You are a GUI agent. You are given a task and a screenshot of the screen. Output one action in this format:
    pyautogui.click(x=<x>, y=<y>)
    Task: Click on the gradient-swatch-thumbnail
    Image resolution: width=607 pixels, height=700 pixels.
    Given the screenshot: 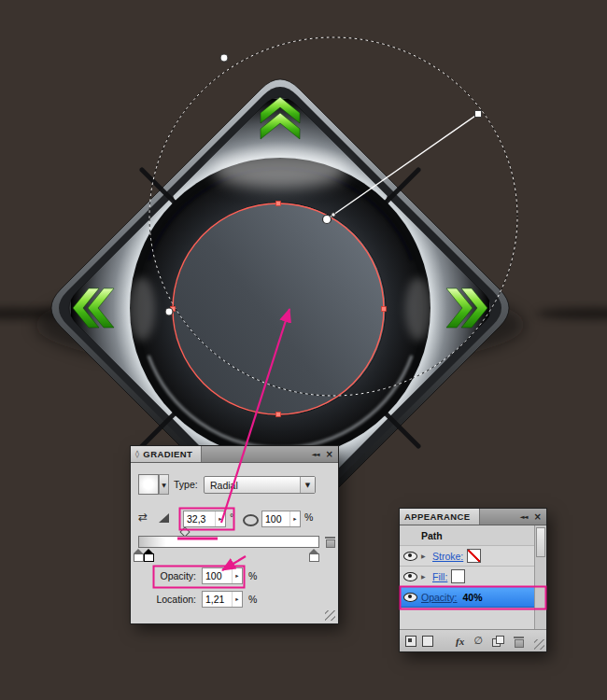 What is the action you would take?
    pyautogui.click(x=148, y=484)
    